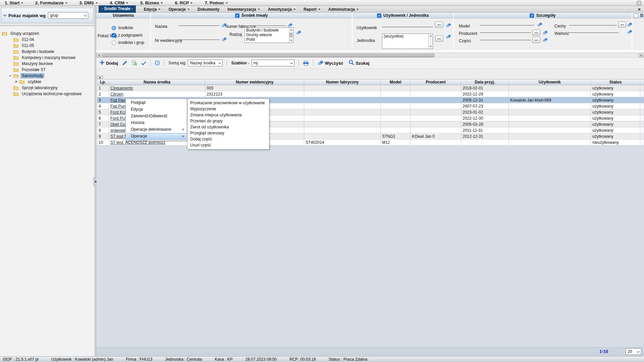  Describe the element at coordinates (633, 352) in the screenshot. I see `page-size-select: 20` at that location.